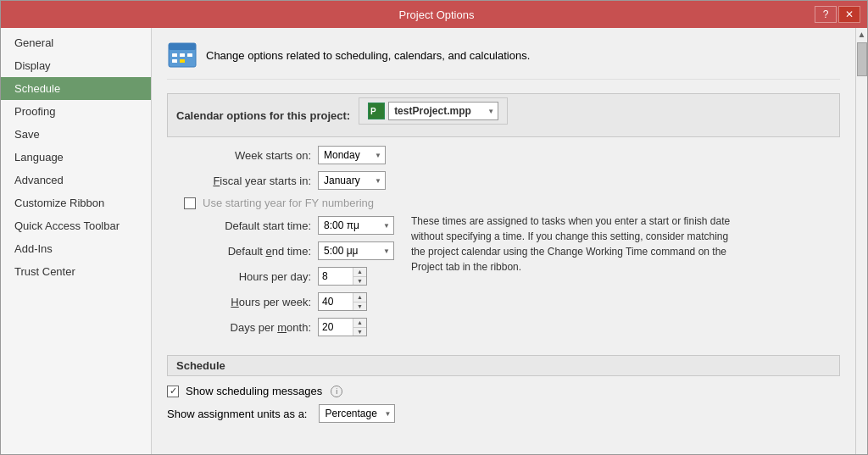  I want to click on hours-per-day-down: ▼, so click(359, 281).